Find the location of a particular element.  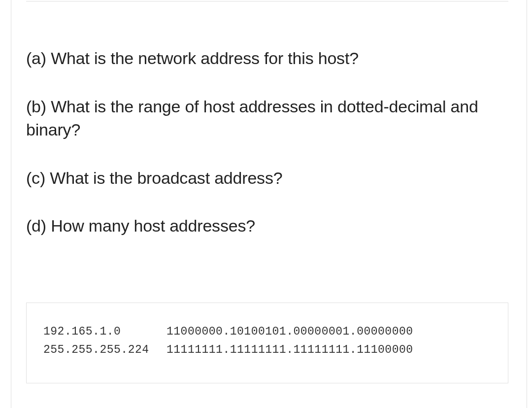

code-row-1: 192.165.1.0 11000000.10100101.00000001.0… is located at coordinates (267, 332).